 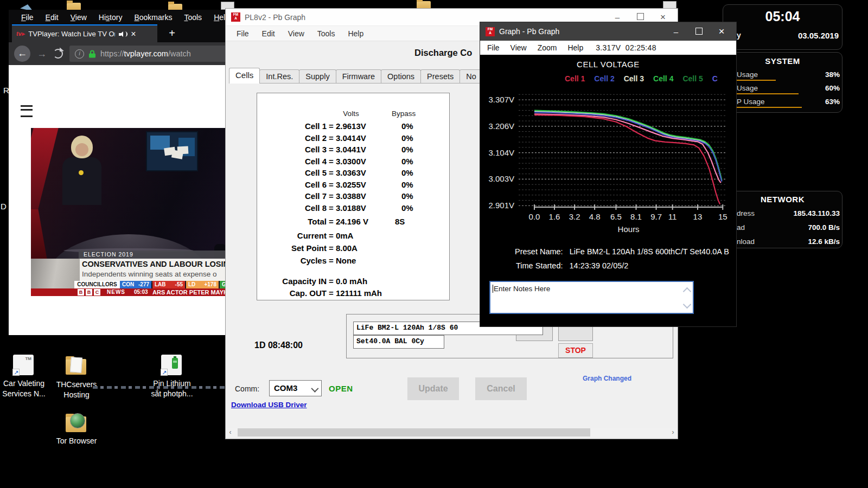 What do you see at coordinates (269, 404) in the screenshot?
I see `usb-driver-link: Download USB Driver` at bounding box center [269, 404].